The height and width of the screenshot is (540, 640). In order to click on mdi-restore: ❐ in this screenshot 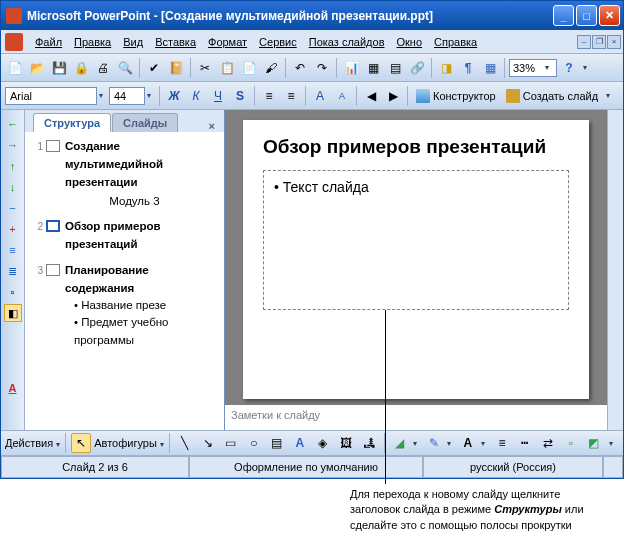, I will do `click(599, 42)`.